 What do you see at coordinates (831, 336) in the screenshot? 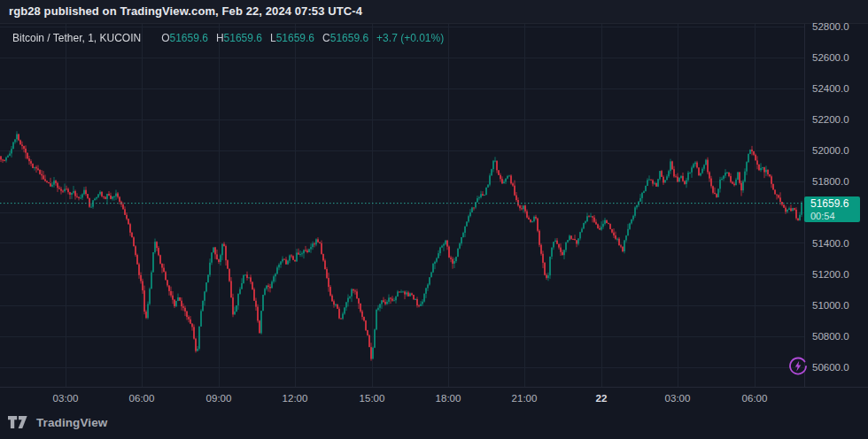
I see `price-tick-label: 50800.0` at bounding box center [831, 336].